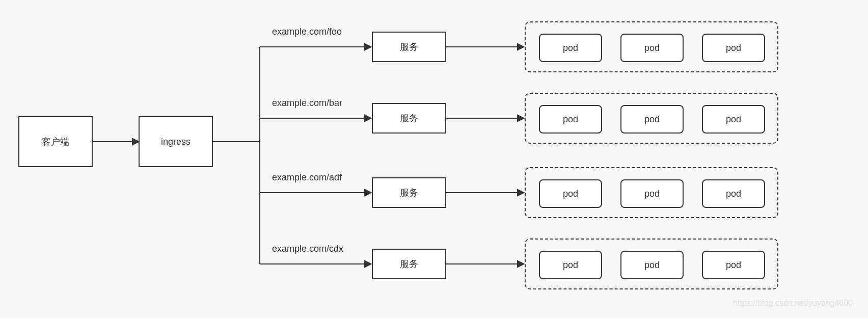 The image size is (868, 318). What do you see at coordinates (409, 193) in the screenshot?
I see `service-label-2: 服务` at bounding box center [409, 193].